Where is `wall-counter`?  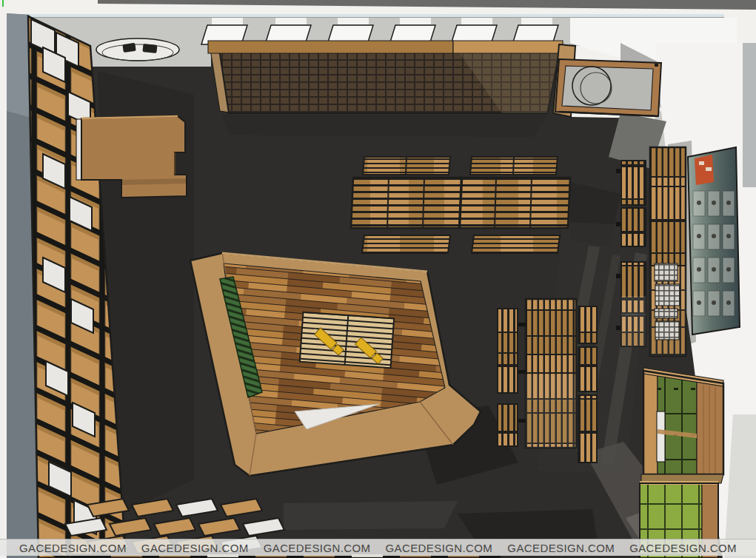
wall-counter is located at coordinates (609, 87).